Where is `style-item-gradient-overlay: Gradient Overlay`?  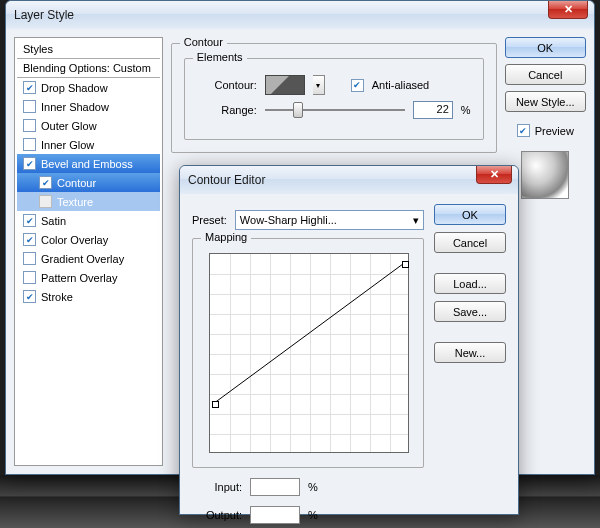
style-item-gradient-overlay: Gradient Overlay is located at coordinates (88, 258).